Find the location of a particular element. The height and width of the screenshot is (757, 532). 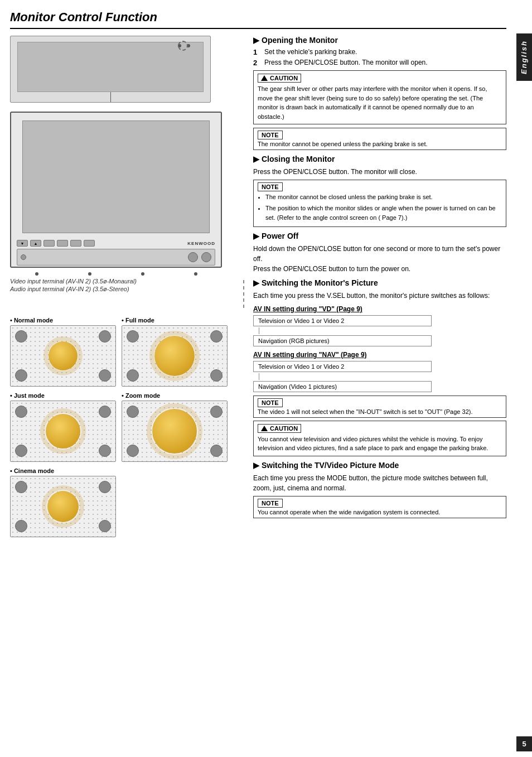

step-1-num: 1 is located at coordinates (257, 52).